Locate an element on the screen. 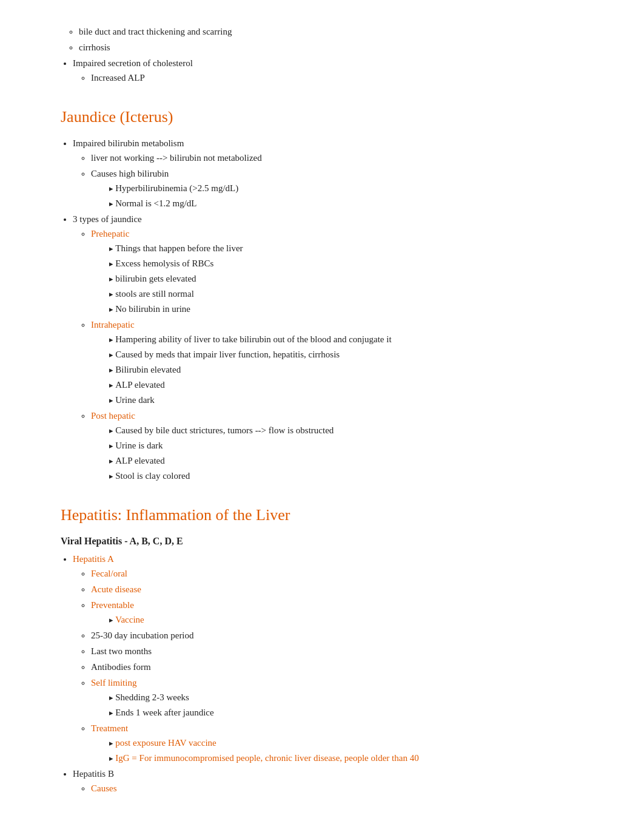 This screenshot has width=644, height=835. intro-list: bile duct and tract thickening and scarr… is located at coordinates (337, 39).